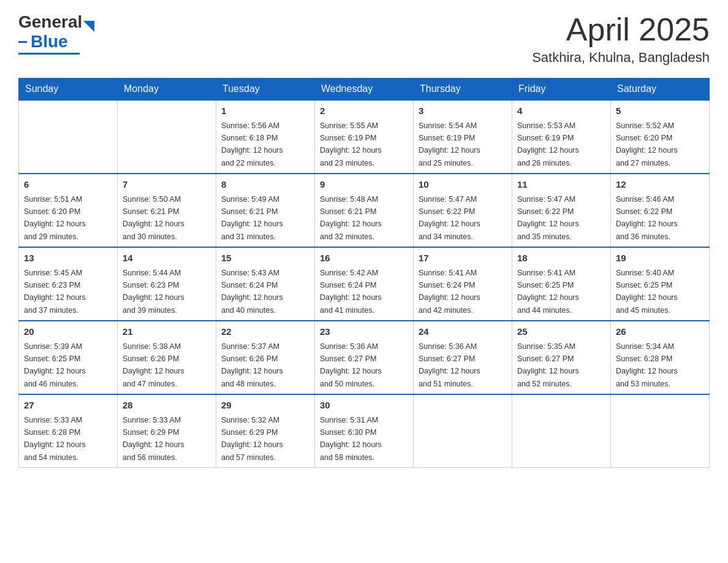  I want to click on calendar-cell: 15Sunrise: 5:43 AM Sunset: 6:24 PM Dayli…, so click(266, 284).